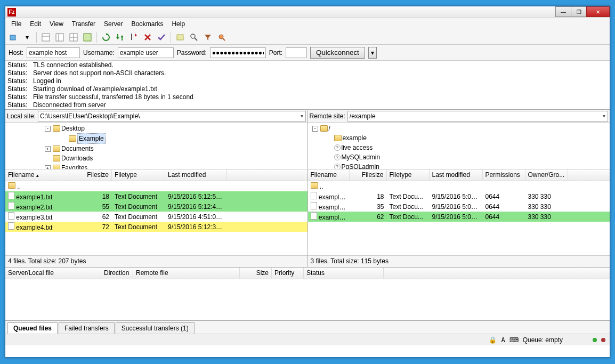 This screenshot has width=615, height=364. What do you see at coordinates (157, 219) in the screenshot?
I see `local-file-list: .. example1.txt18Text Document9/15/2016 …` at bounding box center [157, 219].